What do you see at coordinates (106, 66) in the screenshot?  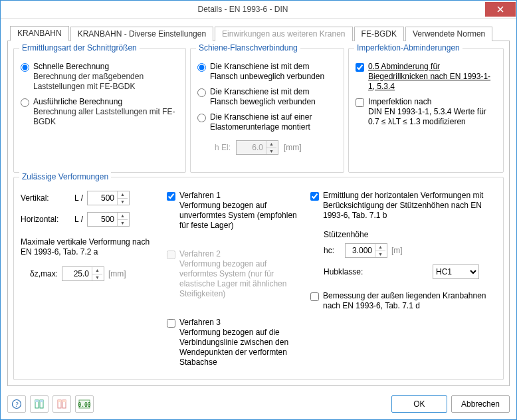 I see `radio-schnell-label: Schnelle Berechnung` at bounding box center [106, 66].